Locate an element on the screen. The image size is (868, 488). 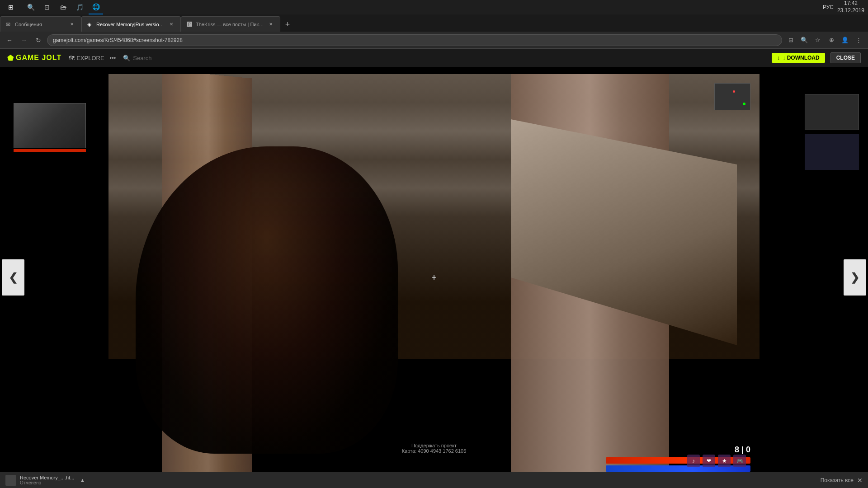
download-bar-close: ✕ is located at coordinates (860, 480).